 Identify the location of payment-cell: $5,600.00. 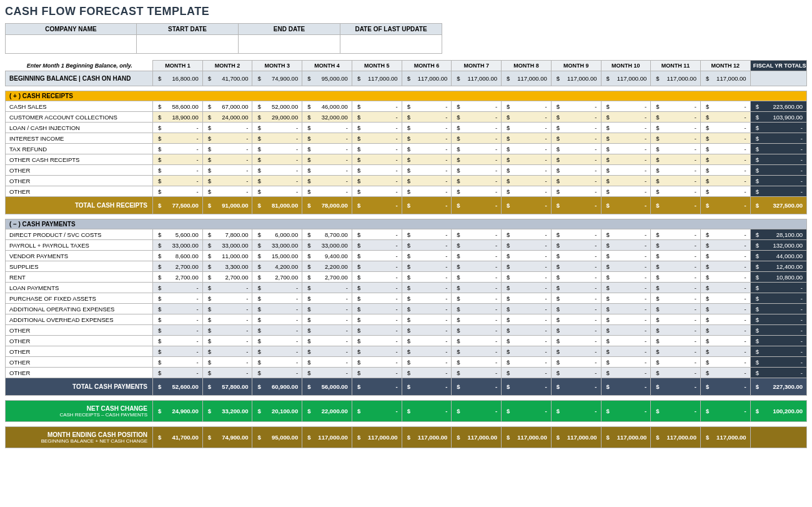
(178, 235).